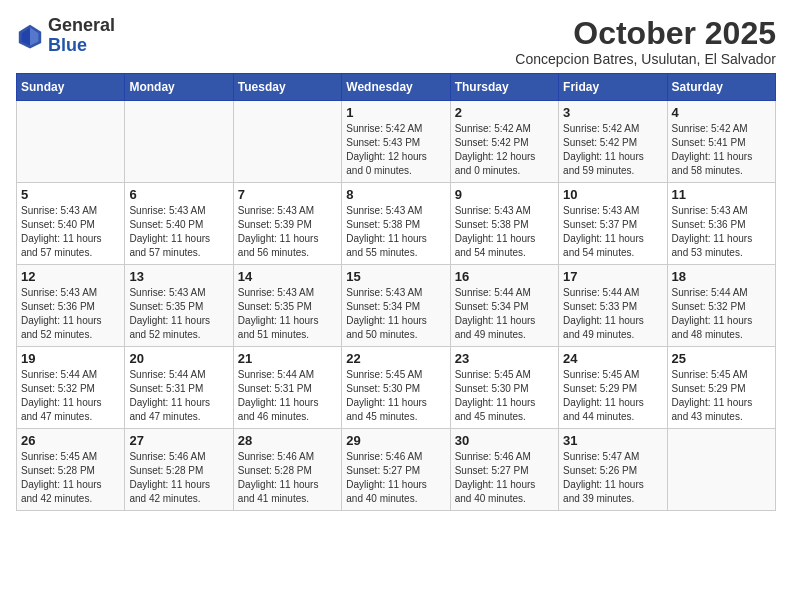  Describe the element at coordinates (722, 194) in the screenshot. I see `day-number: 11` at that location.